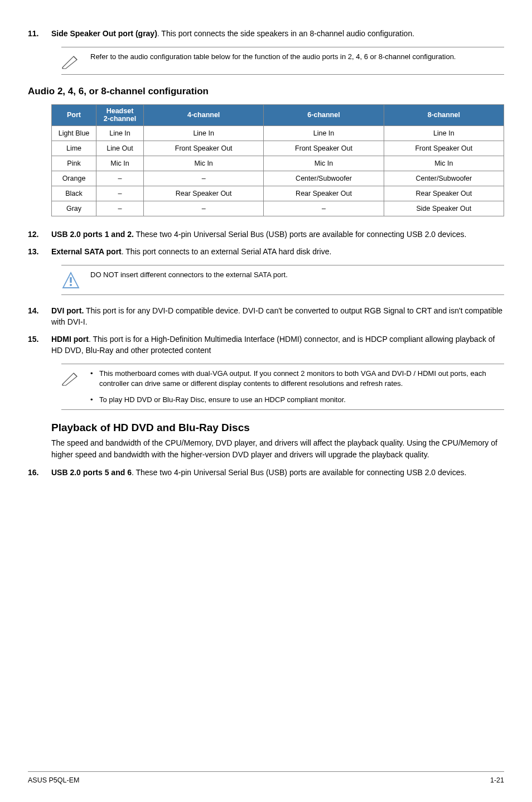  What do you see at coordinates (70, 339) in the screenshot?
I see `item-title: HDMI port` at bounding box center [70, 339].